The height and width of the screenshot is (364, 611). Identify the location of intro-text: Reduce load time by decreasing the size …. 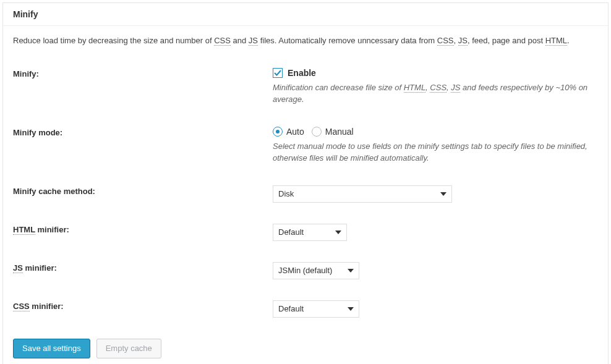
(306, 41).